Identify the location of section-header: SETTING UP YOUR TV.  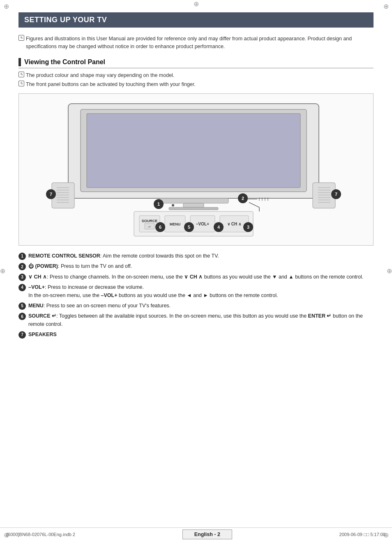
(196, 20).